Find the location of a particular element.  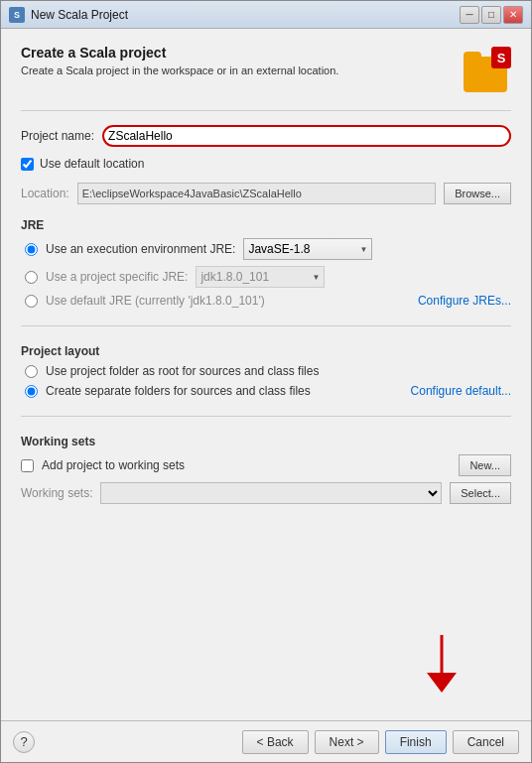

working-sets-title: Working sets is located at coordinates (266, 442).